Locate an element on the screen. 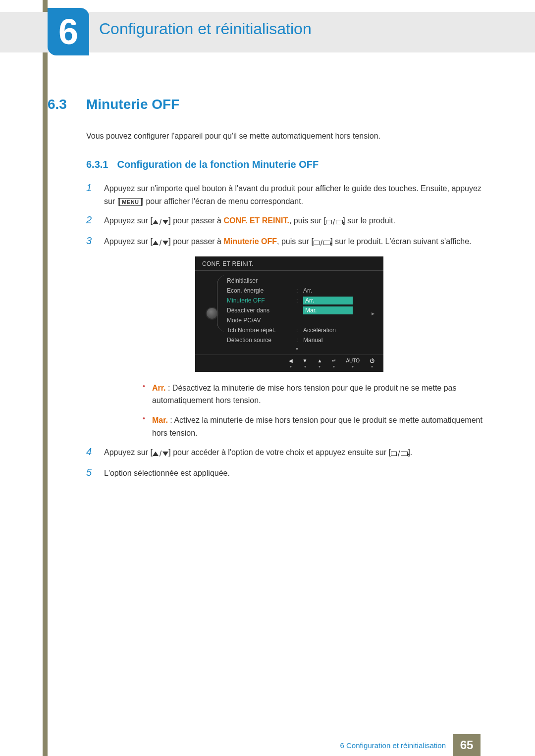 The width and height of the screenshot is (535, 756). bullet-arr: • Arr. : Désactivez la minuterie de mise… is located at coordinates (313, 394).